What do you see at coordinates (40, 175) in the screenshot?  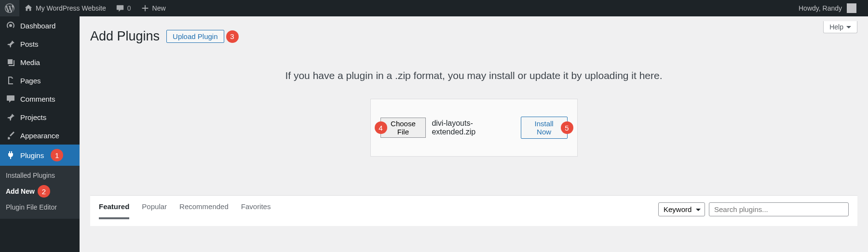 I see `submenu-installed-plugins: Installed Plugins` at bounding box center [40, 175].